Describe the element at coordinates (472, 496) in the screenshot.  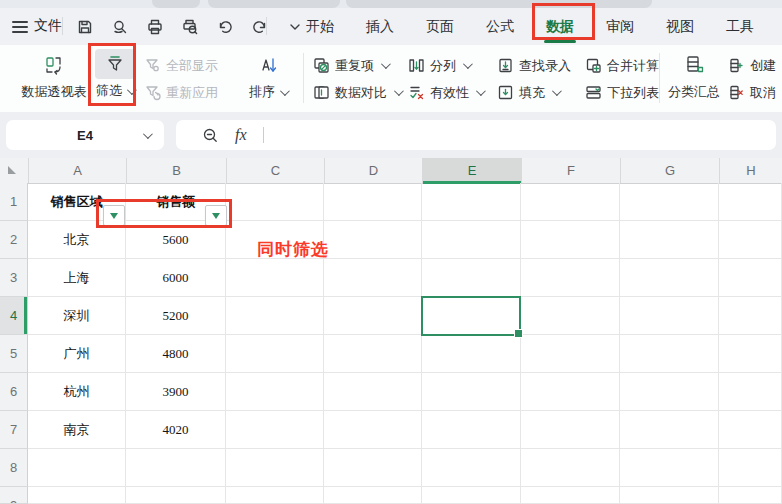
I see `cell-E9` at that location.